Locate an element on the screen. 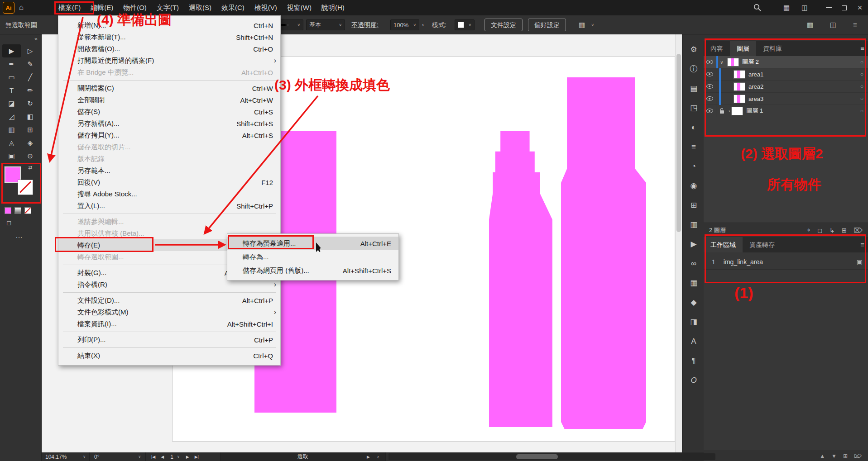 The width and height of the screenshot is (868, 461). nav-last-icon: ▶| is located at coordinates (197, 457).